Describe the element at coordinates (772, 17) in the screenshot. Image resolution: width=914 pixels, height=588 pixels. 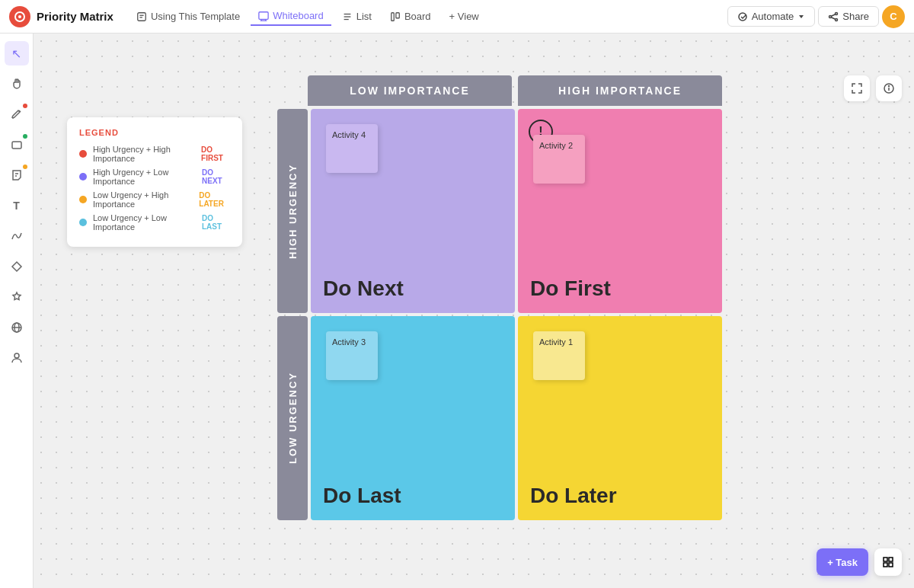
I see `automate-button: Automate` at that location.